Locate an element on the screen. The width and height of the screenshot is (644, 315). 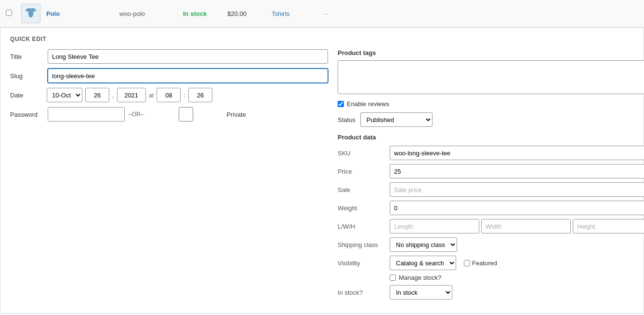
lwh-row: L/W/H is located at coordinates (491, 226).